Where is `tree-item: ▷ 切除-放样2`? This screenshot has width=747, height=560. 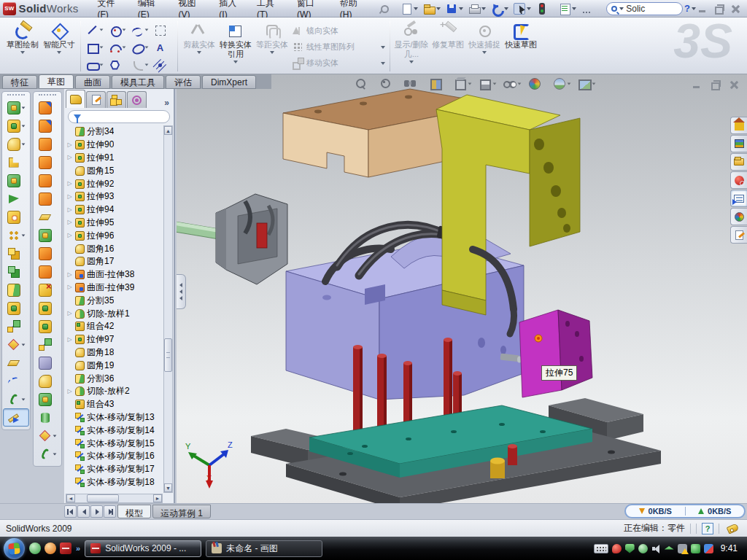
tree-item: ▷ 切除-放样2 is located at coordinates (114, 392).